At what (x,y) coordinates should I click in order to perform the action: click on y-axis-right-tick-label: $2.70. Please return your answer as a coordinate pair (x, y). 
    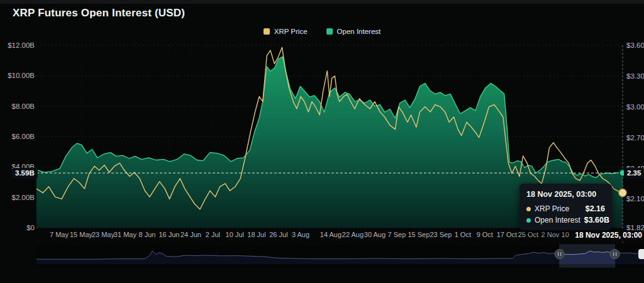
    Looking at the image, I should click on (635, 138).